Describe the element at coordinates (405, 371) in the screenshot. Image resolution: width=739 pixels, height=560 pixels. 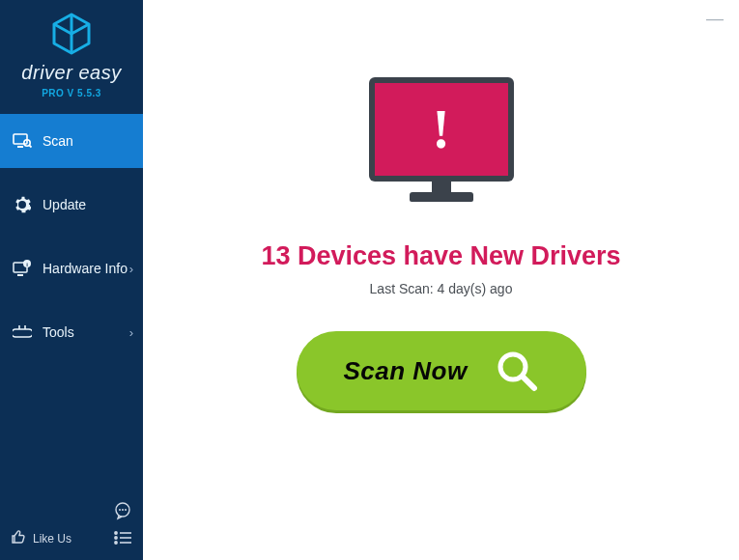
I see `scan-now-label: Scan Now` at that location.